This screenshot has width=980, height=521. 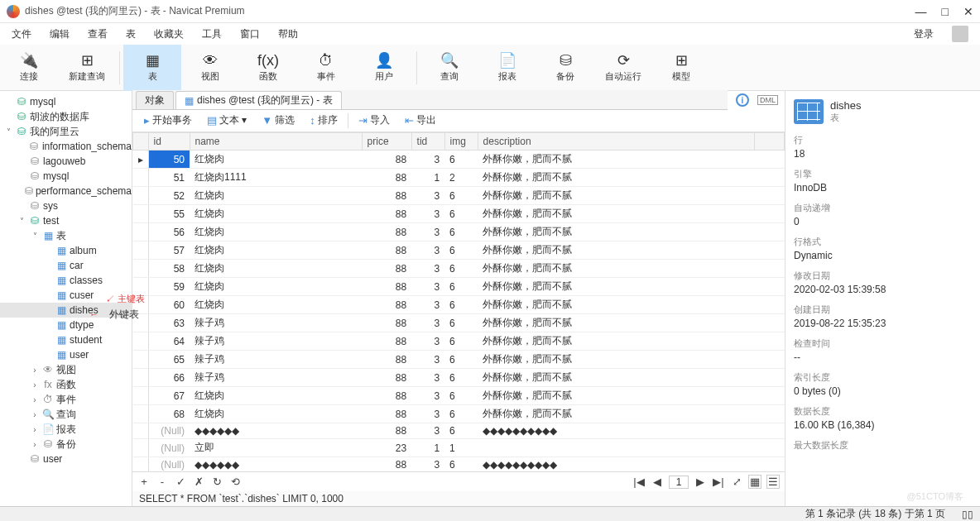 I want to click on tree-information_schema: ⛁information_schema, so click(x=66, y=146).